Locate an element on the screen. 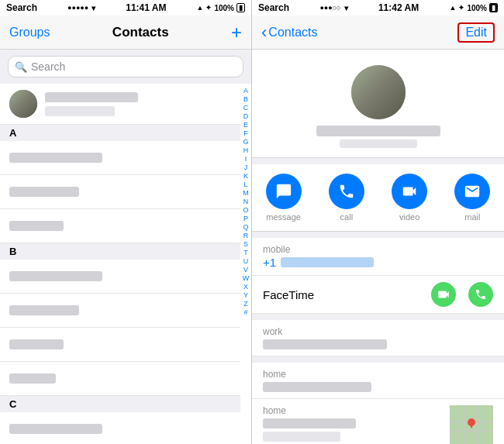 This screenshot has height=444, width=504. home2-value-blurred is located at coordinates (309, 423).